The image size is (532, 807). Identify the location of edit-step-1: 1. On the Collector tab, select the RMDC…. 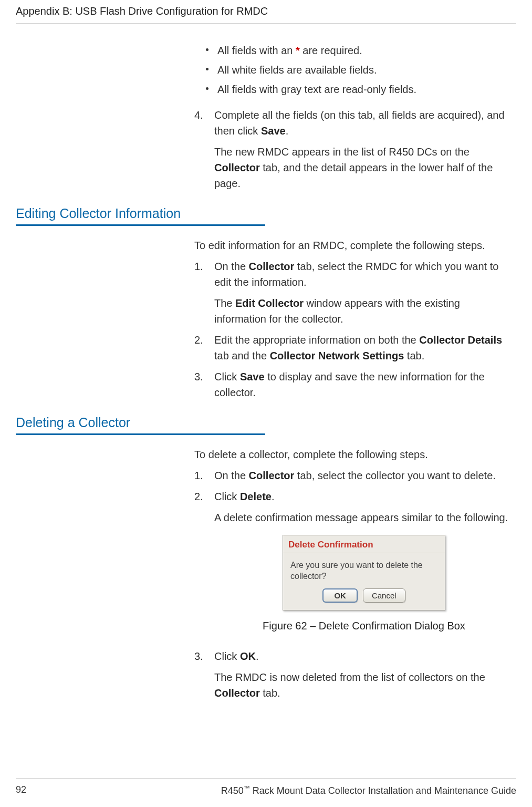
(354, 293).